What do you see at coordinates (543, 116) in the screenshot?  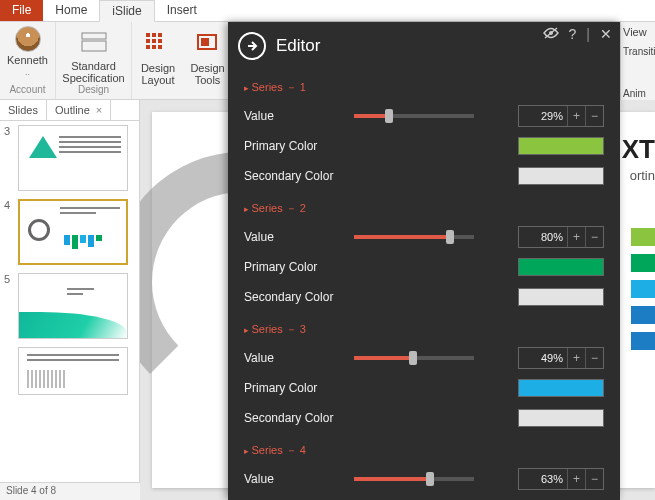 I see `value-display: 29%` at bounding box center [543, 116].